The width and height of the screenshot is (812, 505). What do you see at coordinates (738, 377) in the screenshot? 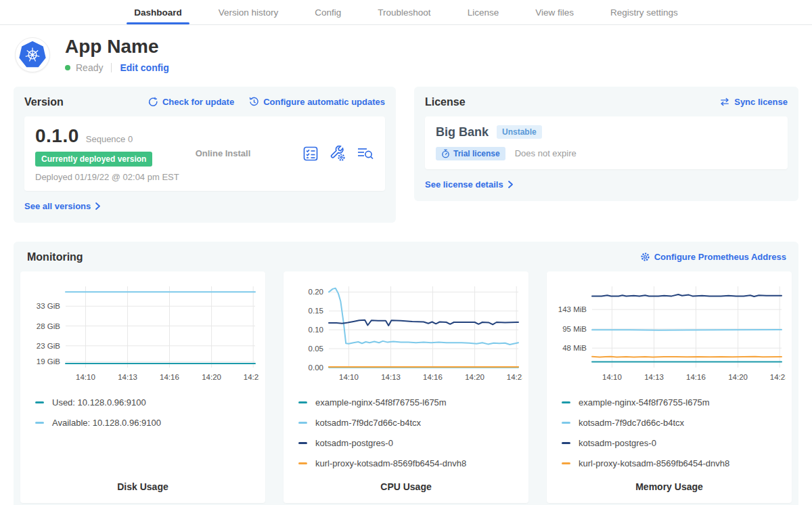
I see `svg-text: 14:20` at bounding box center [738, 377].